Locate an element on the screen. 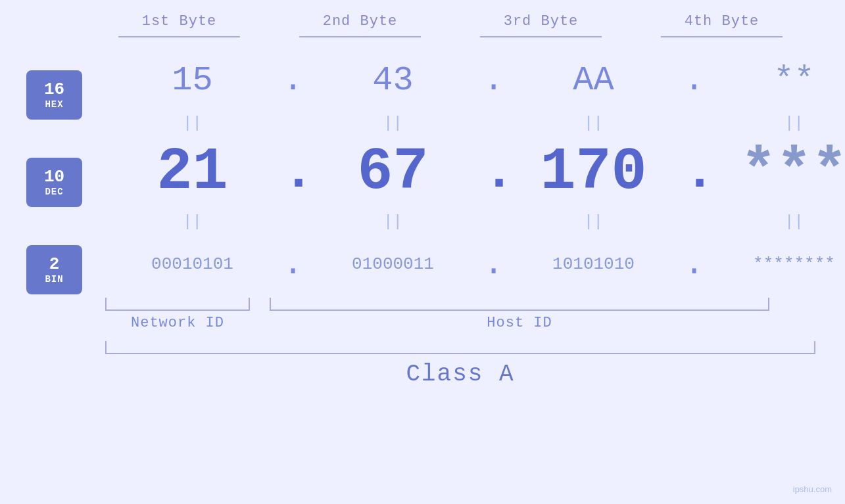 This screenshot has width=845, height=504. hex-value-3: AA is located at coordinates (593, 80).